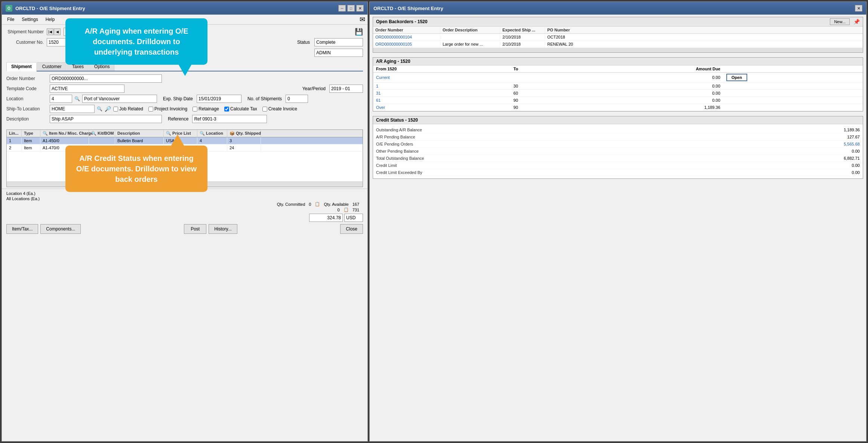  Describe the element at coordinates (618, 35) in the screenshot. I see `open-backorders-section: Open Backorders - 1520 New... 📌 Order Nu…` at that location.